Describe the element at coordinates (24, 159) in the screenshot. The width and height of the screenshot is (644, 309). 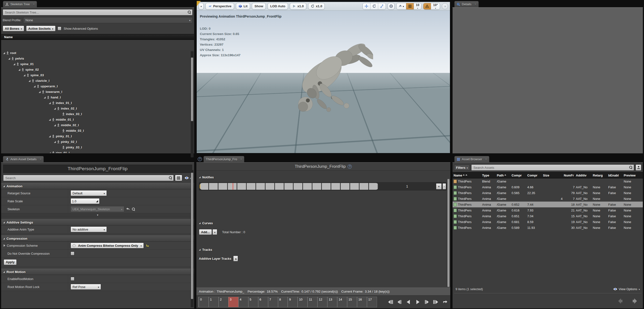
I see `tab-anim-asset-details: Anim Asset Details` at that location.